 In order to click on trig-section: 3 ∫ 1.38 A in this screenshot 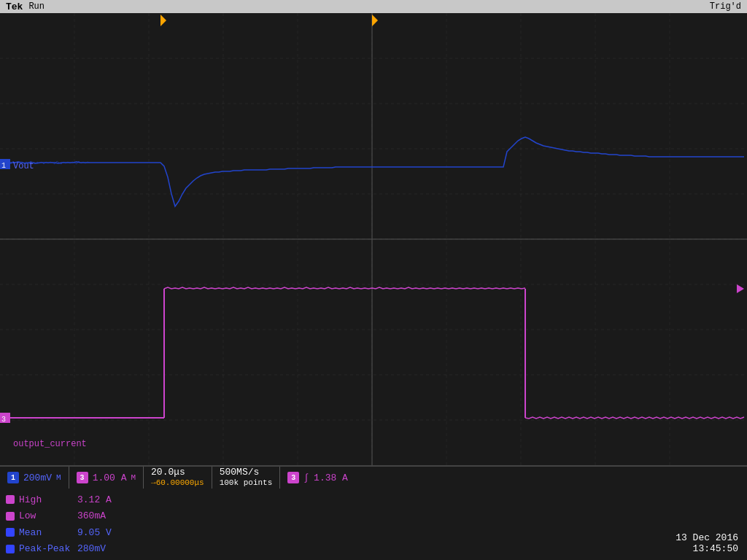, I will do `click(318, 478)`.